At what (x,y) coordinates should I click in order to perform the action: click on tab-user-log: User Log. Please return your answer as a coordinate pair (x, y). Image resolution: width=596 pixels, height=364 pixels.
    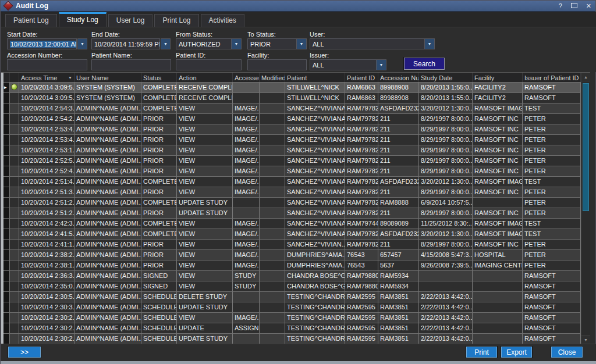
    Looking at the image, I should click on (130, 20).